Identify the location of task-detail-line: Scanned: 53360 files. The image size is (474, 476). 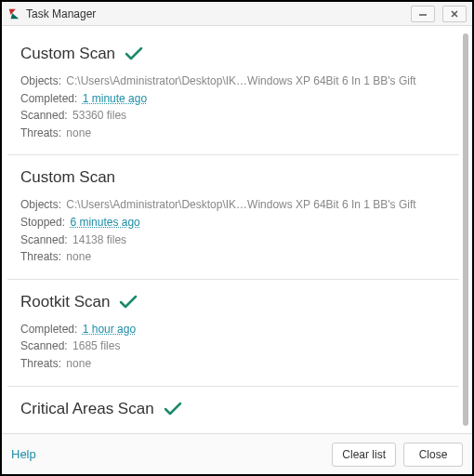
(234, 115).